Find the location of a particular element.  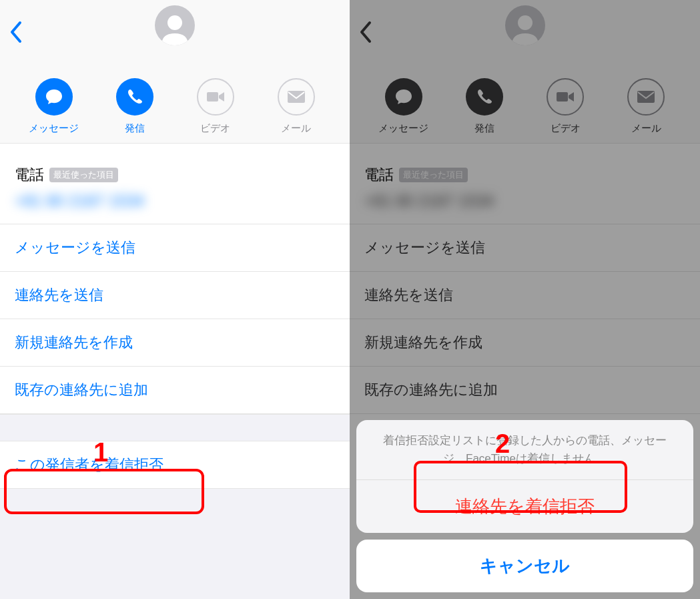

recent-badge: 最近使った項目 is located at coordinates (84, 175).